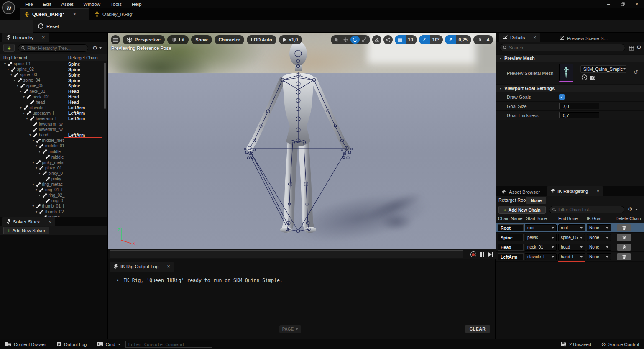 The height and width of the screenshot is (349, 644). I want to click on add-rig-element-button: +, so click(9, 48).